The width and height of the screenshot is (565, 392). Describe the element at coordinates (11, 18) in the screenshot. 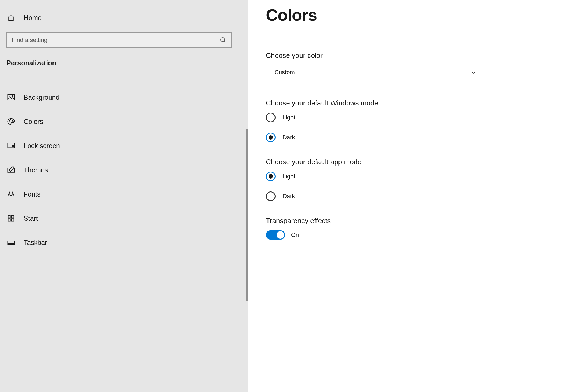

I see `home-icon` at that location.